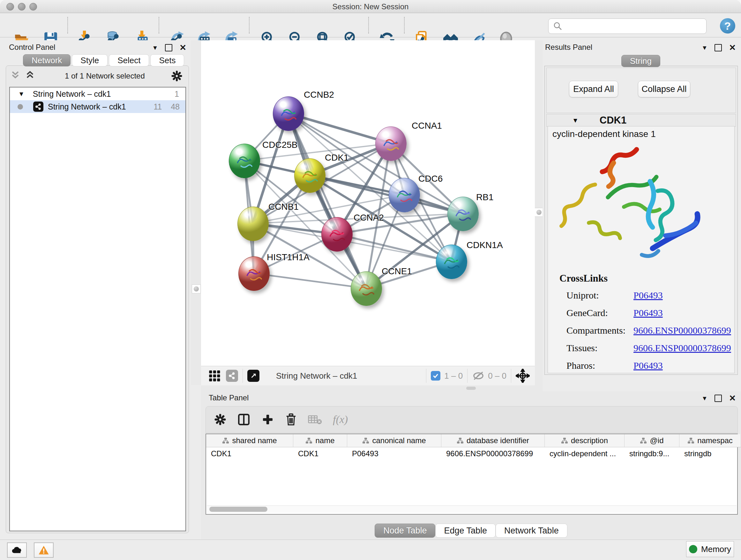  What do you see at coordinates (17, 550) in the screenshot?
I see `cloud-button` at bounding box center [17, 550].